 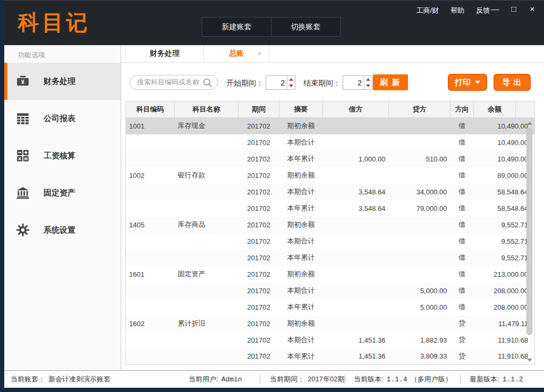 I want to click on sidebar-item-fixed-assets: 固定资产, so click(x=63, y=193).